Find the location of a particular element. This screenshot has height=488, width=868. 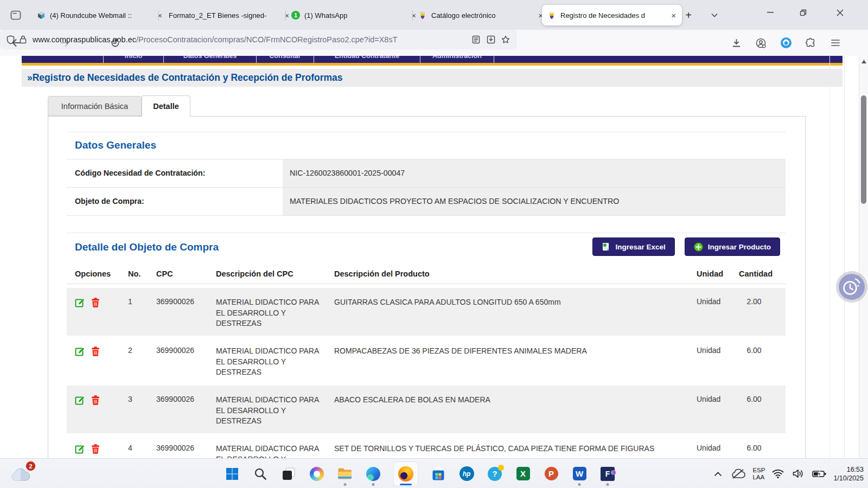

edge-button is located at coordinates (373, 474).